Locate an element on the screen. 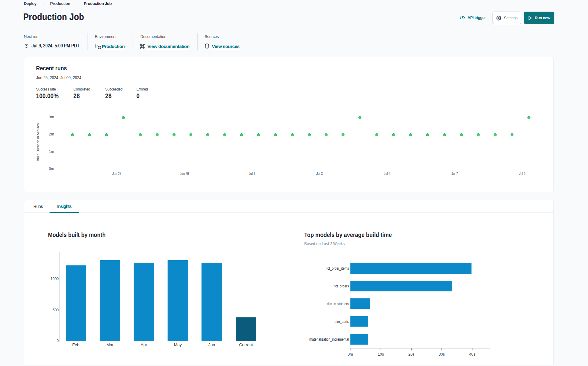  svg-text: Build Duration in Minutes is located at coordinates (38, 142).